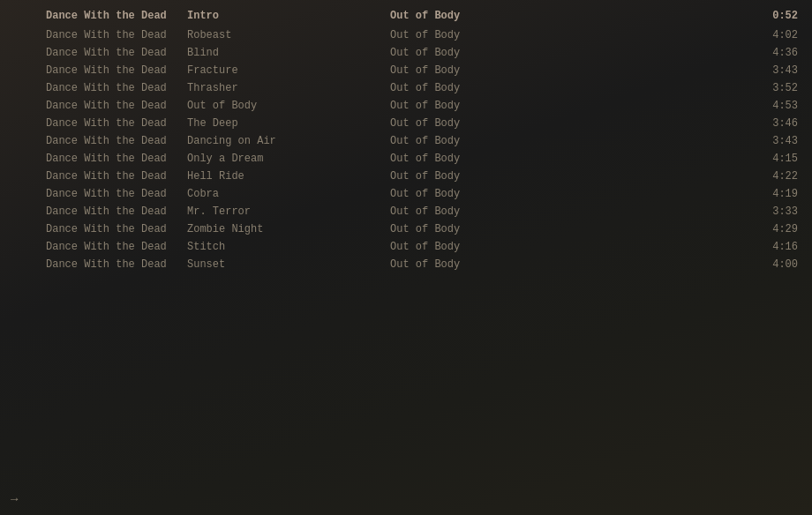  Describe the element at coordinates (786, 53) in the screenshot. I see `duration-cell: 4:36` at that location.